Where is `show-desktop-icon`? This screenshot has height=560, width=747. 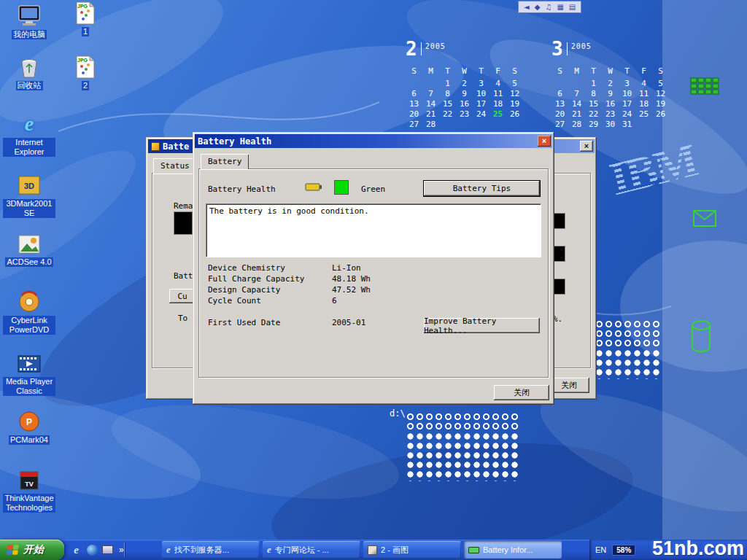 show-desktop-icon is located at coordinates (108, 550).